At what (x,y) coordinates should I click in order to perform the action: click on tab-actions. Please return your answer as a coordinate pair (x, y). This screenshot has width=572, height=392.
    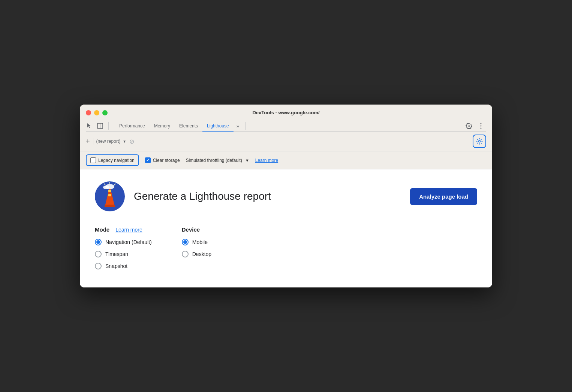
    Looking at the image, I should click on (475, 126).